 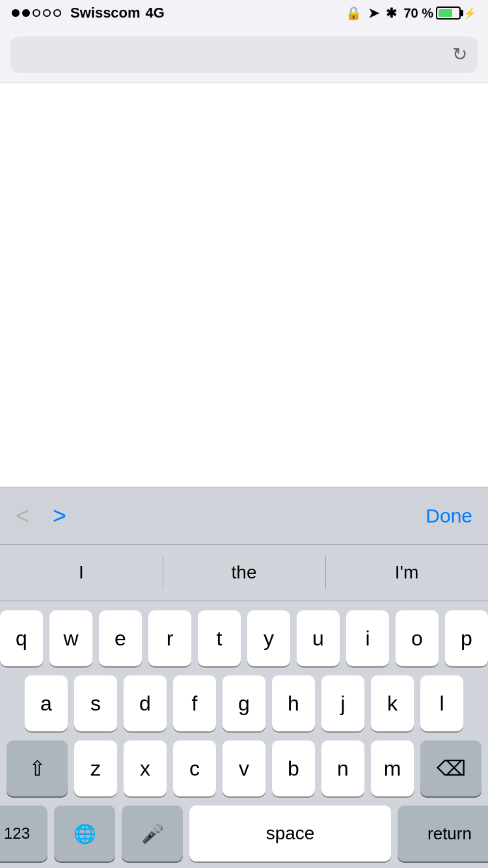 What do you see at coordinates (244, 834) in the screenshot?
I see `key-row-4: 123 🌐 🎤 space return` at bounding box center [244, 834].